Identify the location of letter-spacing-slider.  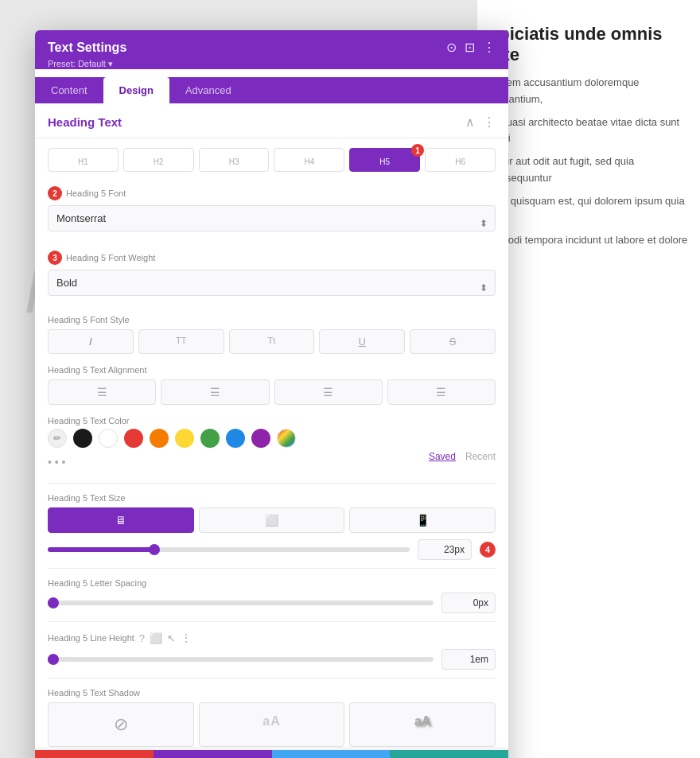
(240, 603).